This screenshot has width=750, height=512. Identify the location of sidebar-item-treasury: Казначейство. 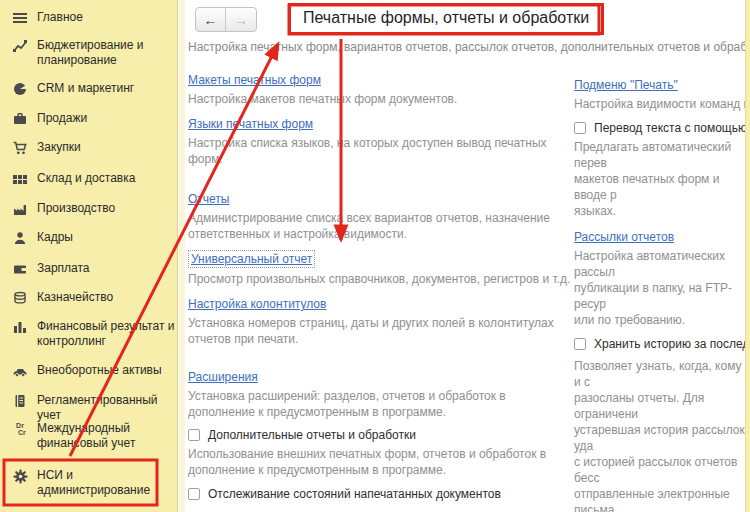
(89, 298).